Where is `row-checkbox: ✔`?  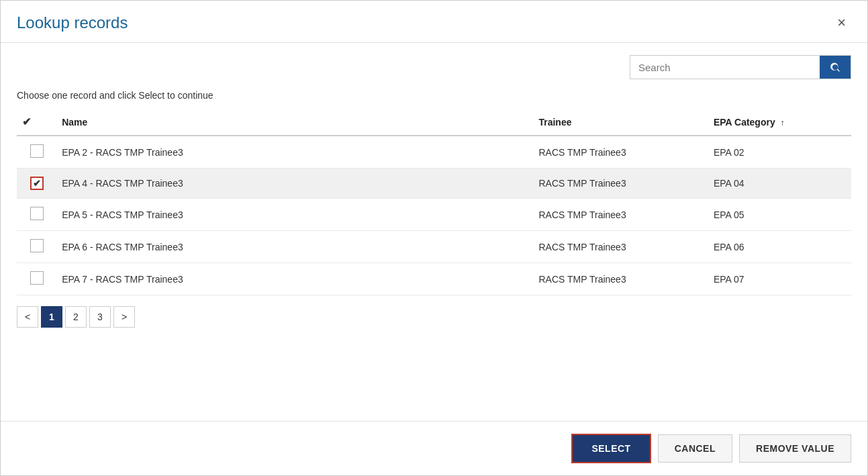
row-checkbox: ✔ is located at coordinates (37, 183).